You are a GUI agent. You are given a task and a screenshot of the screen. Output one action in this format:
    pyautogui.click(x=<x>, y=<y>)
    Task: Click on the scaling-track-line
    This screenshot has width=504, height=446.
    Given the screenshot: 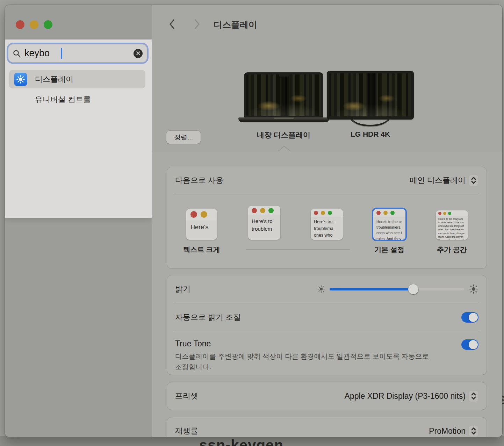 What is the action you would take?
    pyautogui.click(x=298, y=249)
    